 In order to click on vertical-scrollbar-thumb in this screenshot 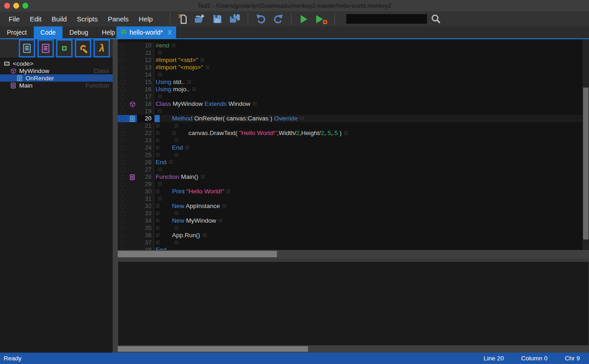, I will do `click(586, 163)`.